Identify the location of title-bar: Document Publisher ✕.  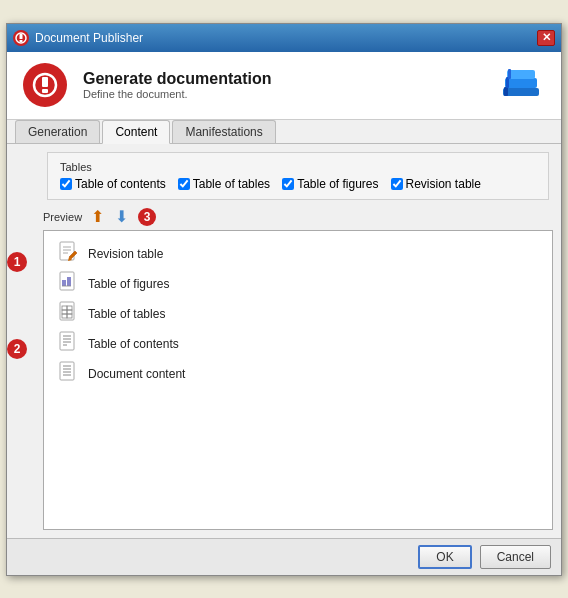
(284, 38).